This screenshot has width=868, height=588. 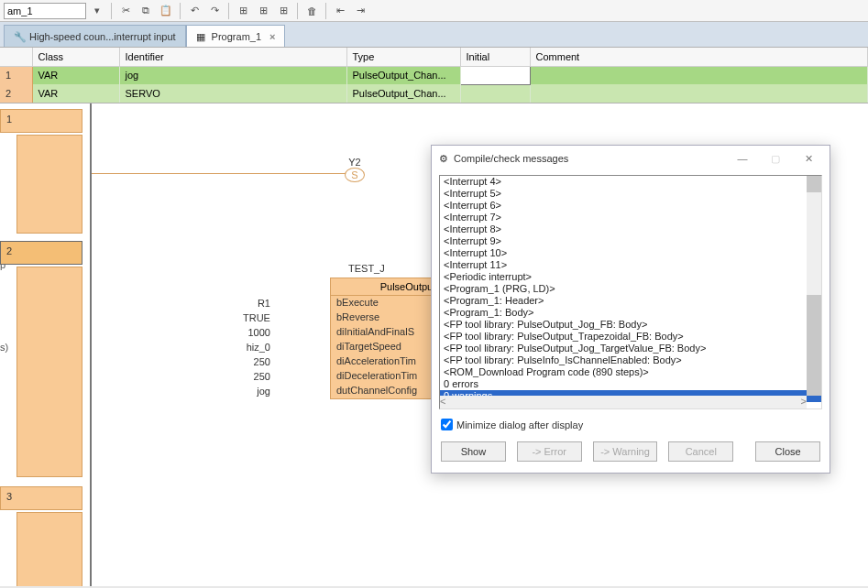 I want to click on row-number: 1, so click(x=16, y=75).